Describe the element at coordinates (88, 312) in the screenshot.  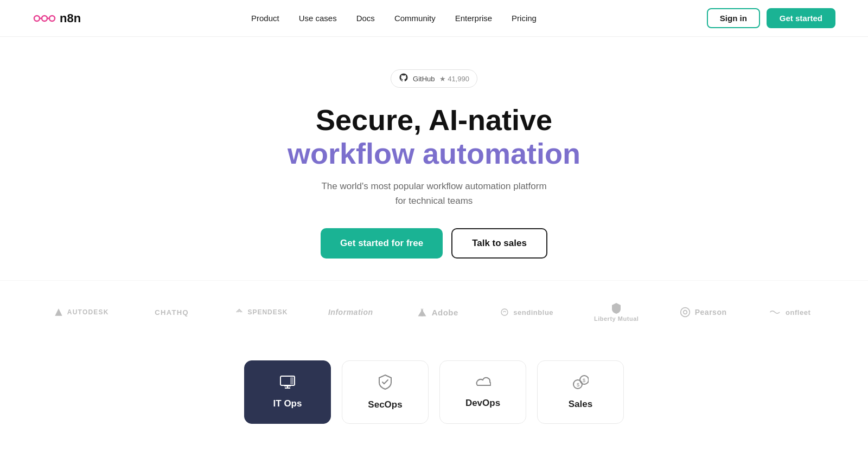
I see `logo-autodesk-text: AUTODESK` at that location.